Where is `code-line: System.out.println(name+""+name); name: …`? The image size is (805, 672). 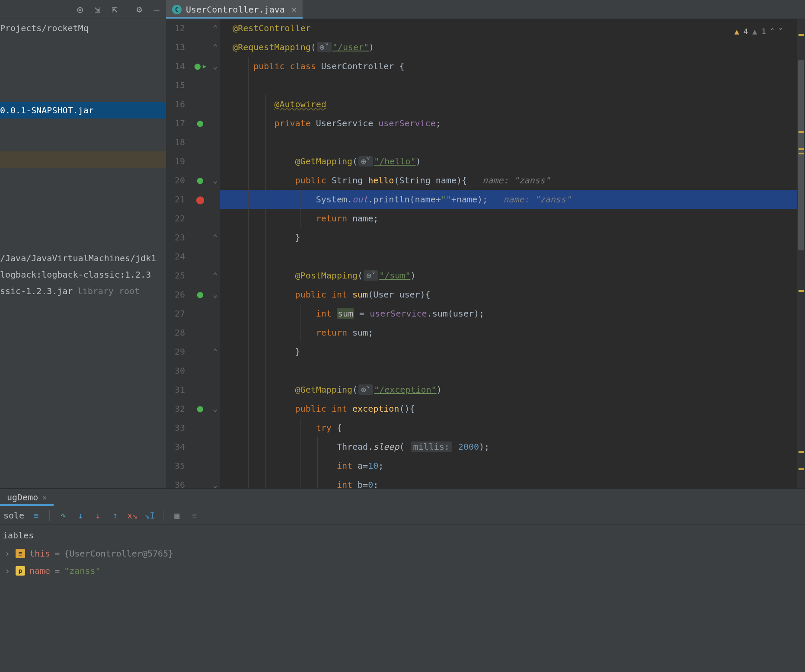
code-line: System.out.println(name+""+name); name: … is located at coordinates (508, 199).